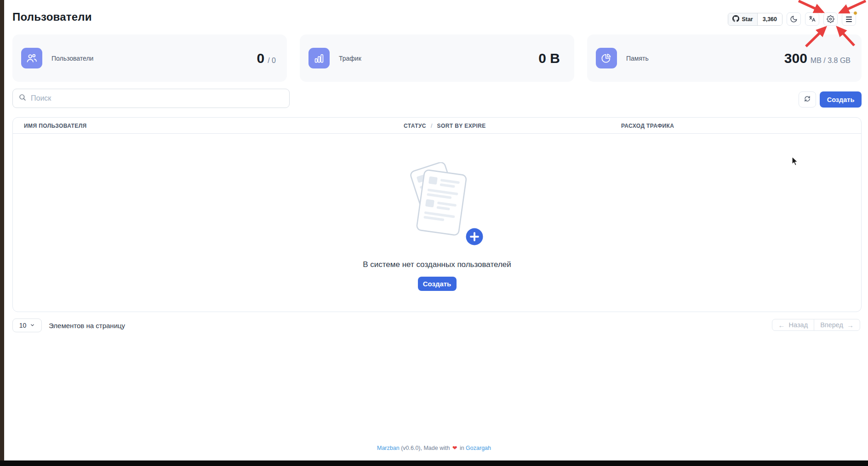  What do you see at coordinates (445, 126) in the screenshot?
I see `column-header-status-sort: СТАТУС / SORT BY EXPIRE` at bounding box center [445, 126].